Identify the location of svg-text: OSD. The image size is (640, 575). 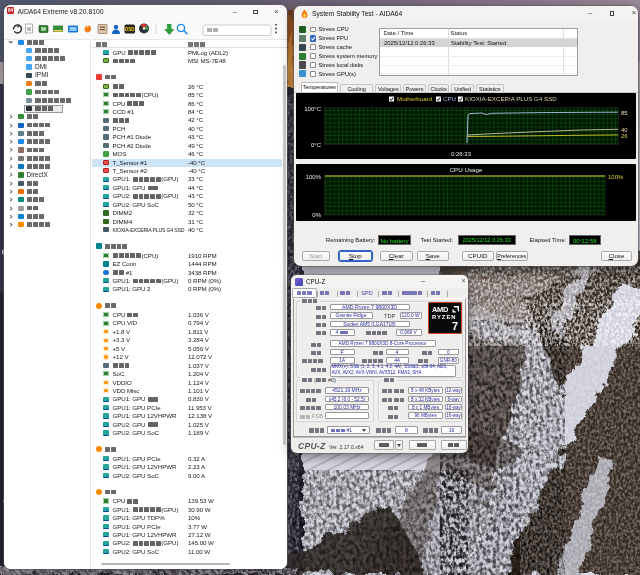
(130, 30).